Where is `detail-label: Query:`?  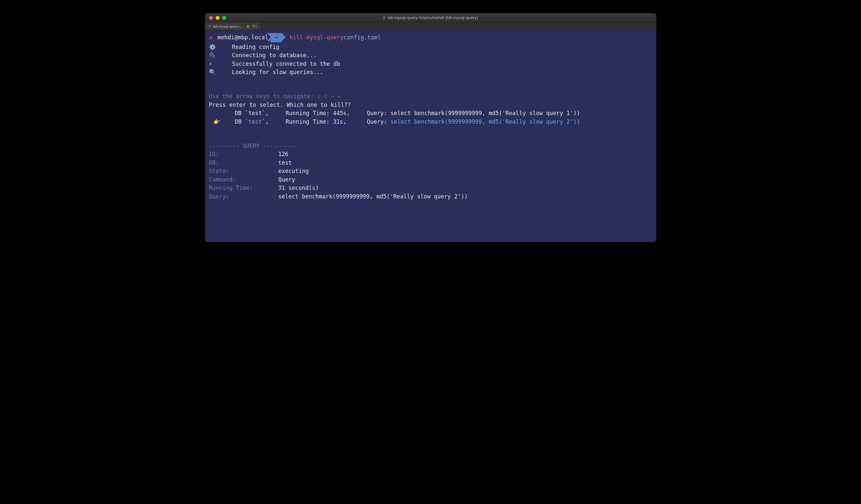 detail-label: Query: is located at coordinates (244, 197).